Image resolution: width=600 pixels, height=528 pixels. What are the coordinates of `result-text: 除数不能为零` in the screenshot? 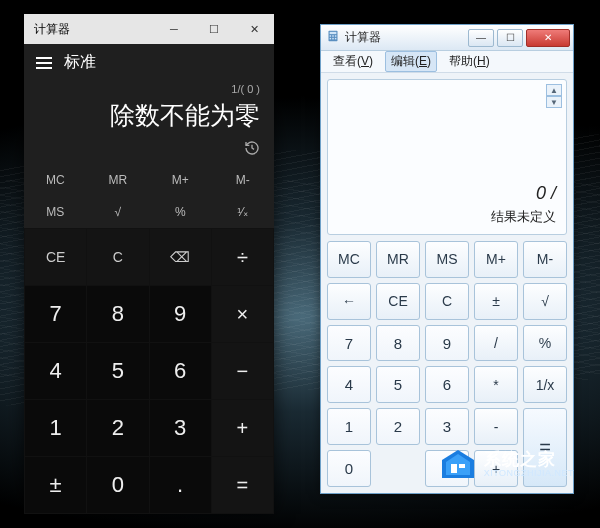 It's located at (149, 118).